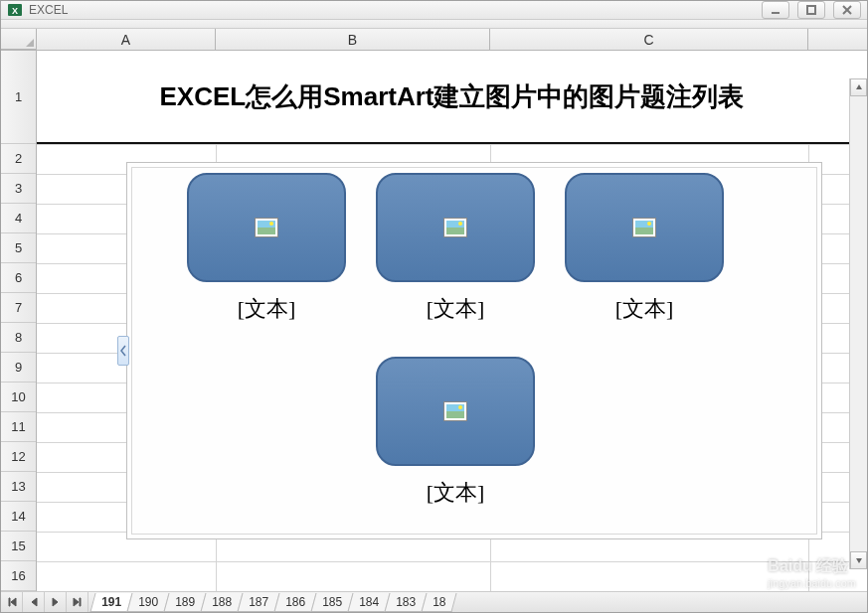 Image resolution: width=868 pixels, height=613 pixels. I want to click on row-header: 2, so click(18, 159).